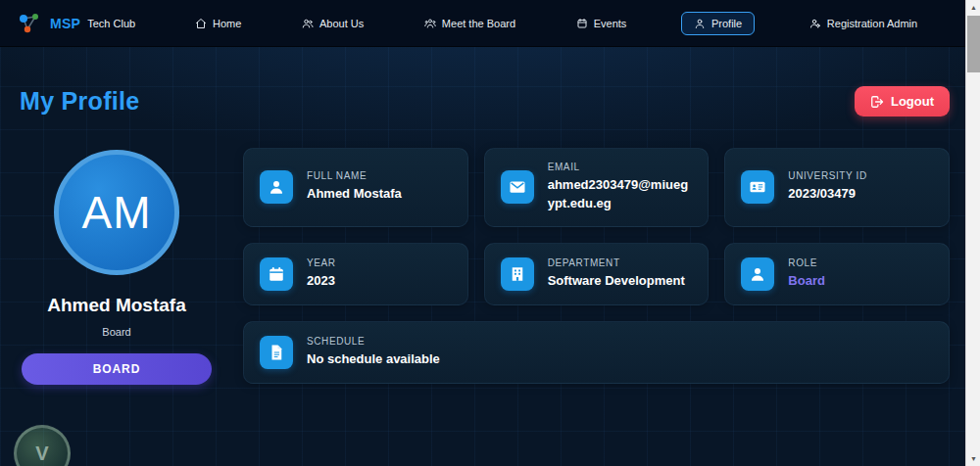  I want to click on card-label: FULL NAME, so click(355, 176).